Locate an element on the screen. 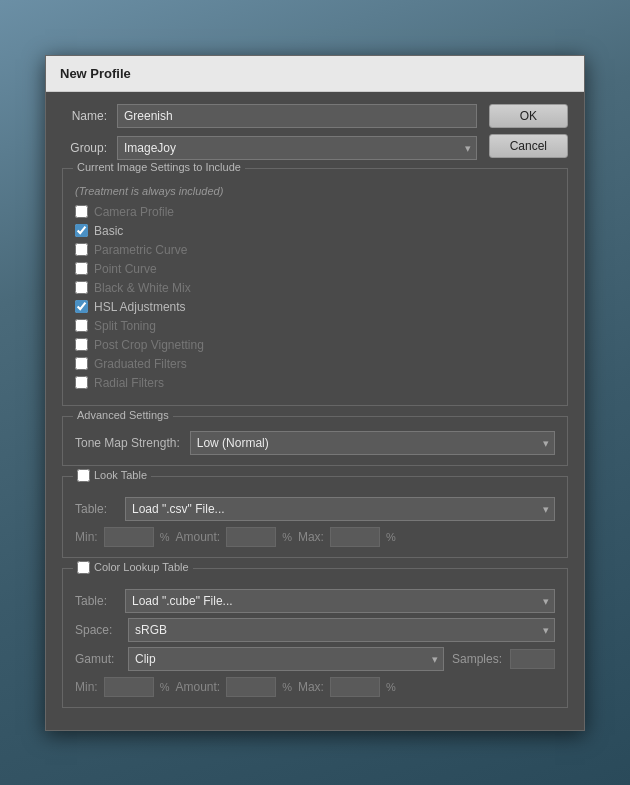  split-toning-checkbox is located at coordinates (82, 326).